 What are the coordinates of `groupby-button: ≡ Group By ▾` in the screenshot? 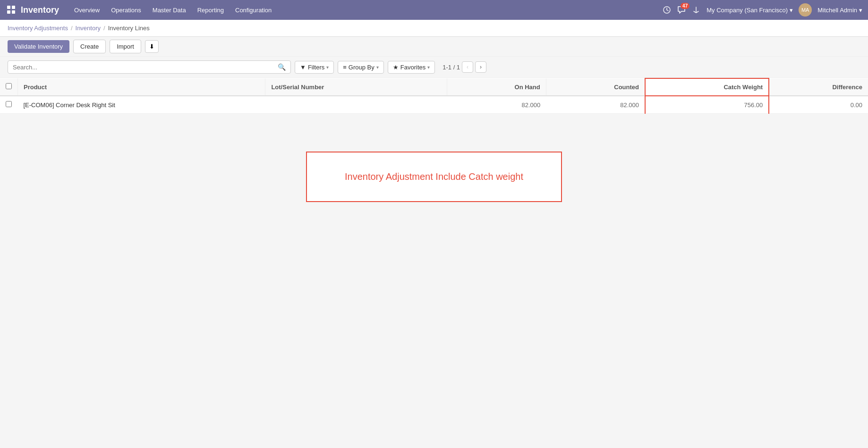 It's located at (361, 67).